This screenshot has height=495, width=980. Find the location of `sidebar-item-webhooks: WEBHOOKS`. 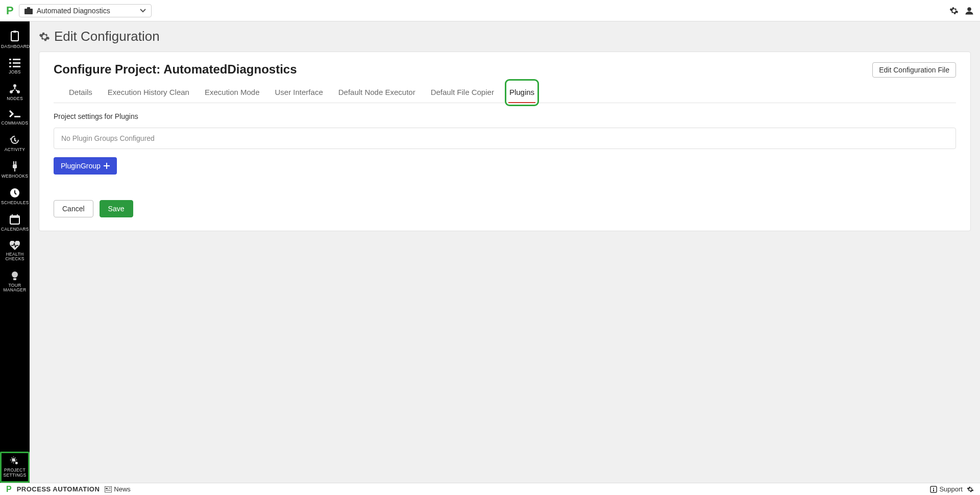

sidebar-item-webhooks: WEBHOOKS is located at coordinates (15, 170).